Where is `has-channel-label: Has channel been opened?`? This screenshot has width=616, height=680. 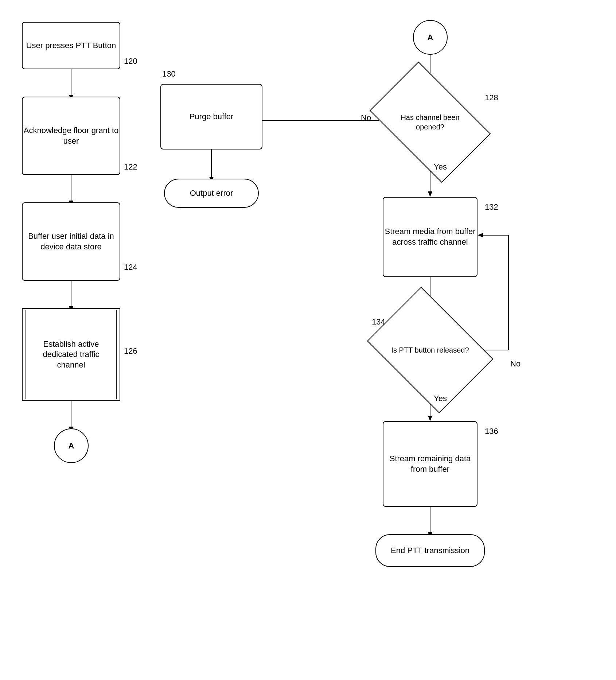 has-channel-label: Has channel been opened? is located at coordinates (430, 122).